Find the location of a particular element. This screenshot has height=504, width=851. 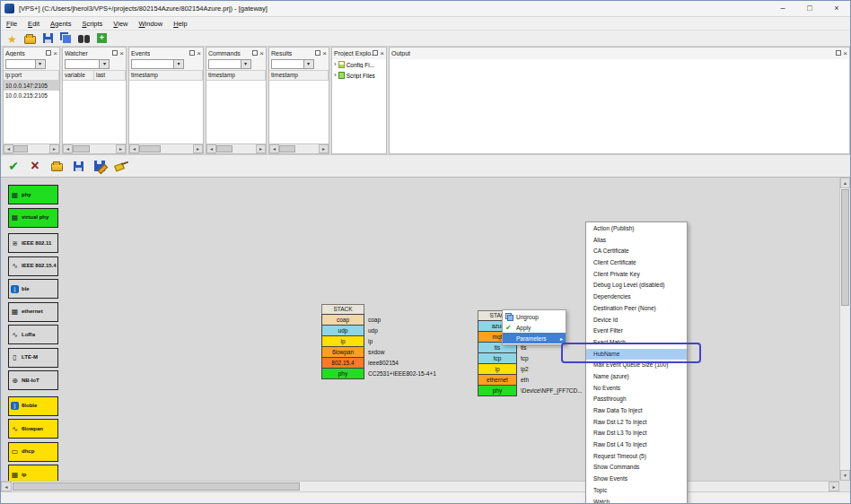

save-all-button is located at coordinates (66, 38).